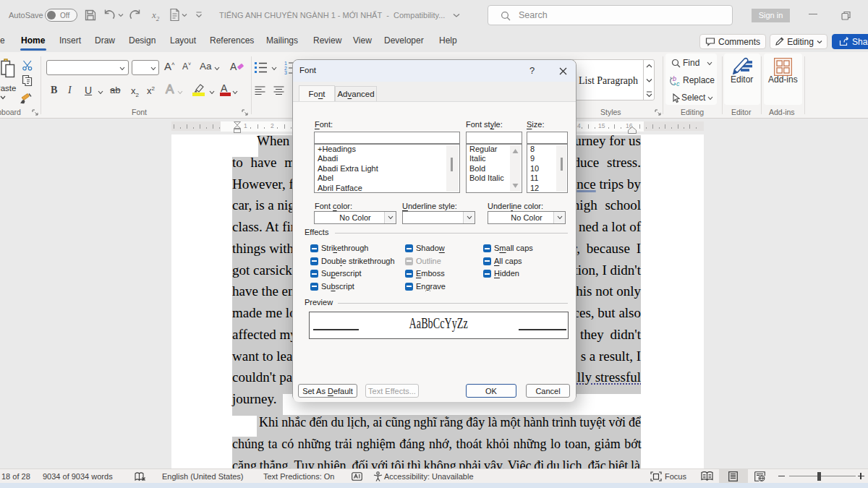  Describe the element at coordinates (678, 84) in the screenshot. I see `svg-text: c` at that location.